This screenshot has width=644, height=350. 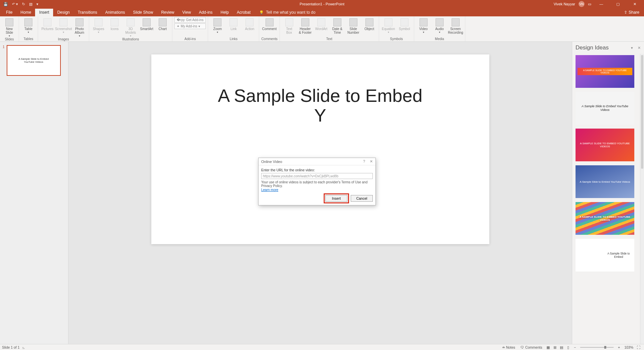 What do you see at coordinates (321, 24) in the screenshot?
I see `wordart-button: WordArt` at bounding box center [321, 24].